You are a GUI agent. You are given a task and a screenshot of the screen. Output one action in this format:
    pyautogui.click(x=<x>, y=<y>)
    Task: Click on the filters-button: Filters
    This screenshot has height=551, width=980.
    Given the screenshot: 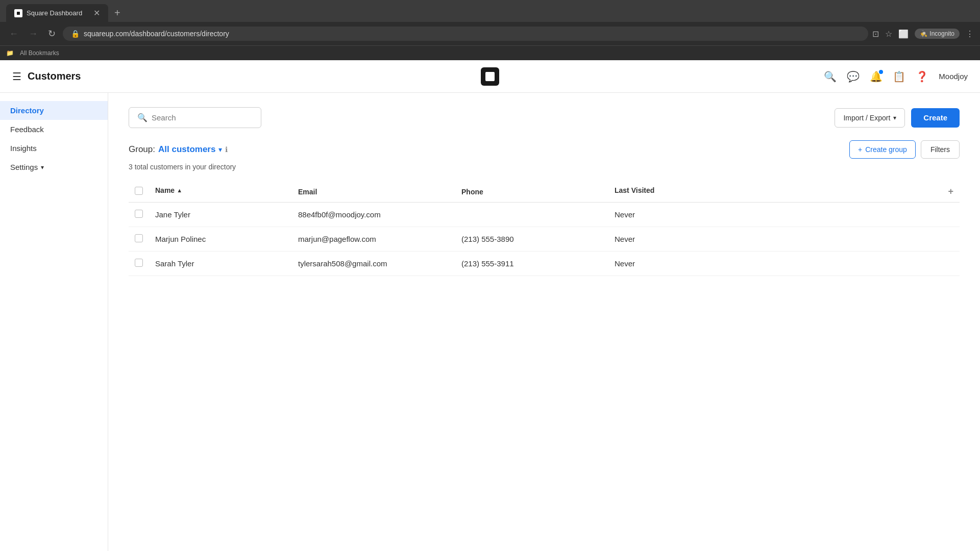 What is the action you would take?
    pyautogui.click(x=940, y=149)
    